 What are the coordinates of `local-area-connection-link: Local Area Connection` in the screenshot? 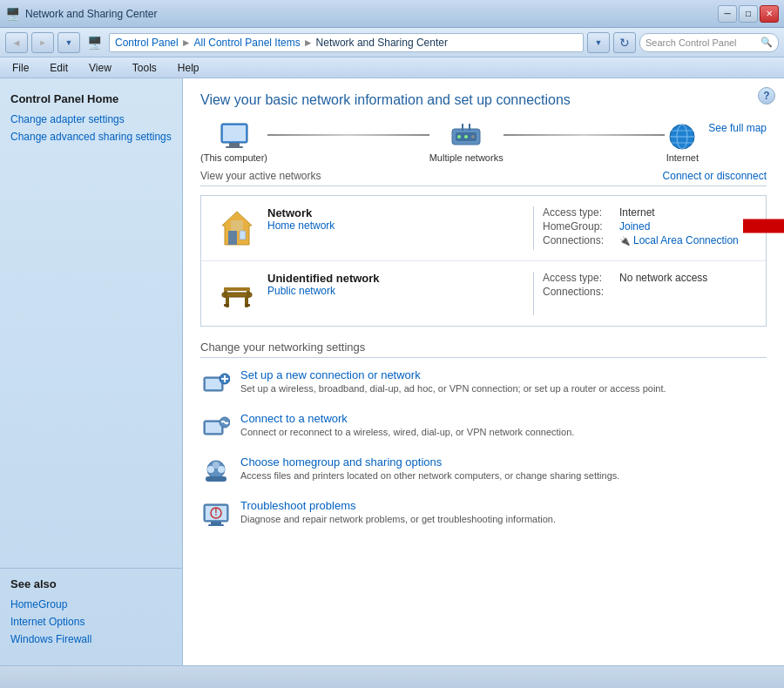 It's located at (686, 240).